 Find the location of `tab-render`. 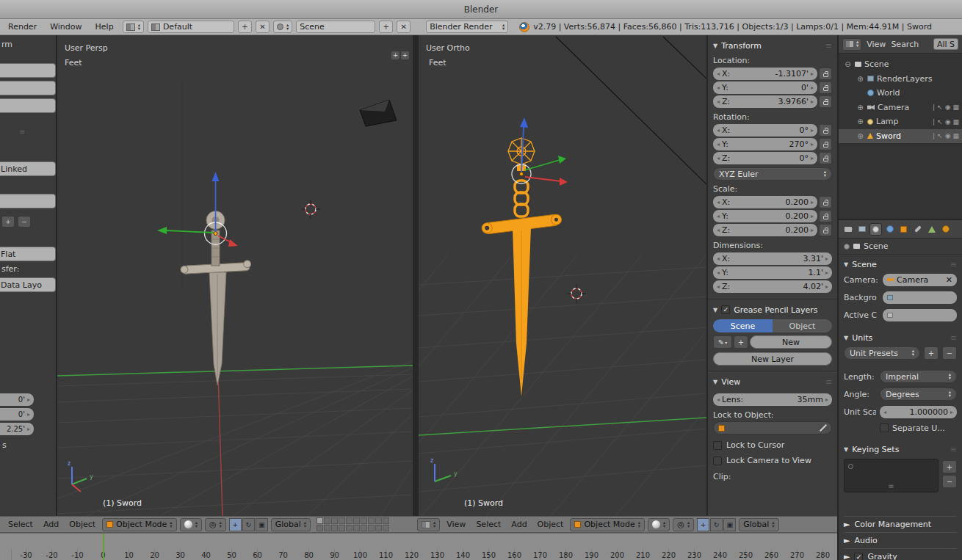

tab-render is located at coordinates (847, 229).